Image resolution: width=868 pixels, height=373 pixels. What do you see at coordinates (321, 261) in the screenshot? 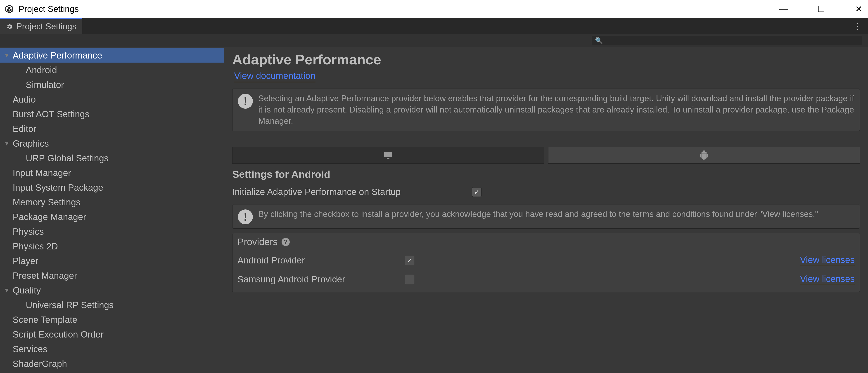
I see `provider-name: Android Provider` at bounding box center [321, 261].